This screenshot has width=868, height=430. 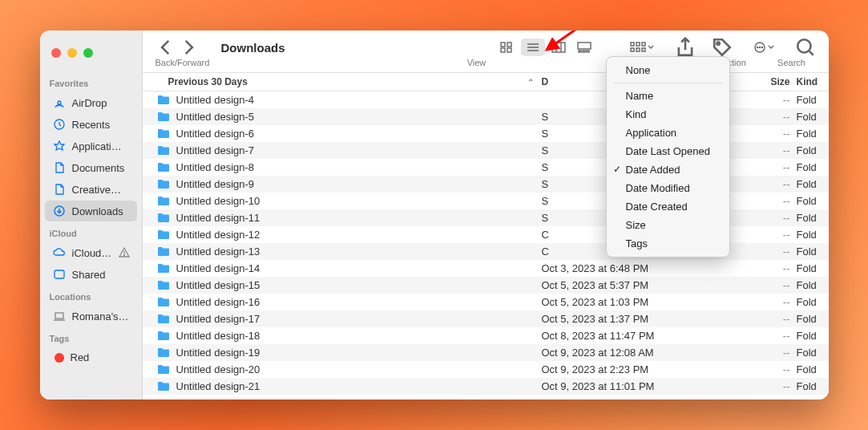 I want to click on file-name: Untitled design-16, so click(x=218, y=302).